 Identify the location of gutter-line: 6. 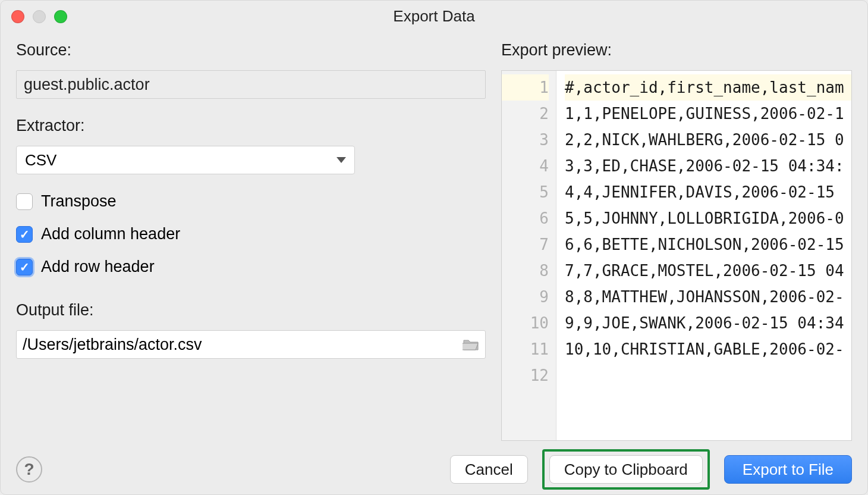
(526, 218).